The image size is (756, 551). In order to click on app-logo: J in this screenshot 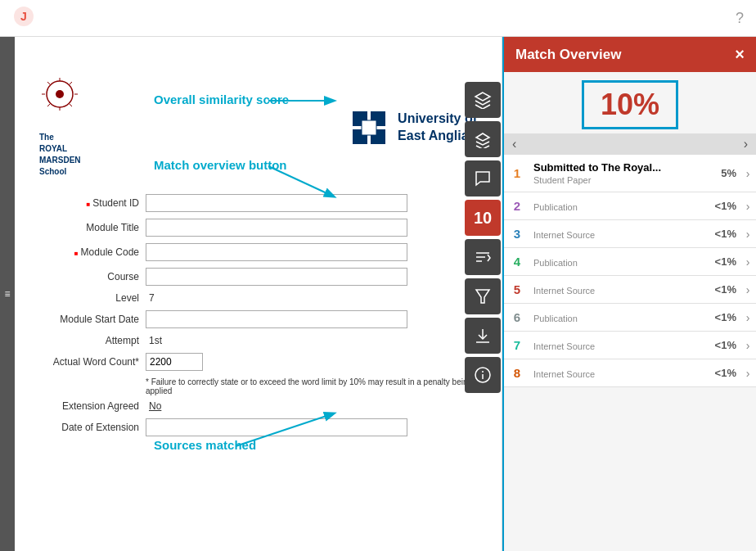, I will do `click(24, 18)`.